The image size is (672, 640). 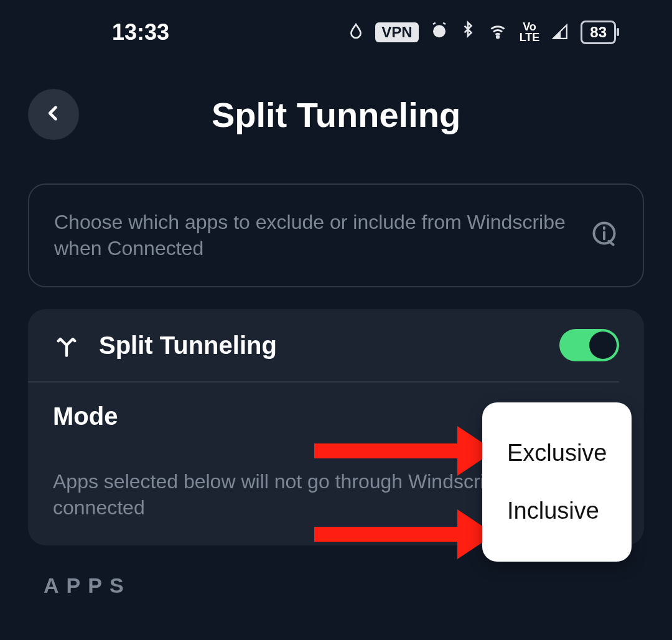 What do you see at coordinates (482, 32) in the screenshot?
I see `status-icons: VPN Vo LTE 83` at bounding box center [482, 32].